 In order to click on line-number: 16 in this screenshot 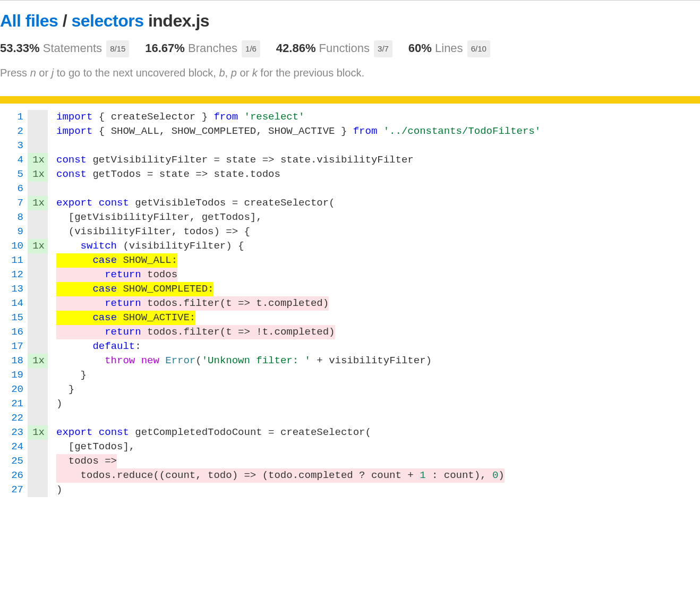, I will do `click(19, 332)`.